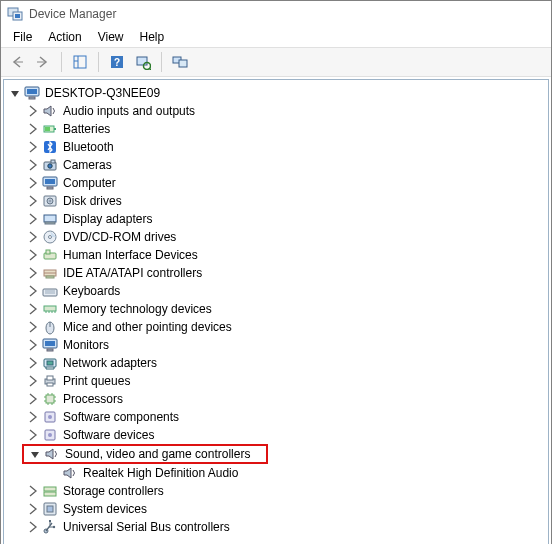 The image size is (554, 544). What do you see at coordinates (276, 93) in the screenshot?
I see `tree-root-row: DESKTOP-Q3NEE09` at bounding box center [276, 93].